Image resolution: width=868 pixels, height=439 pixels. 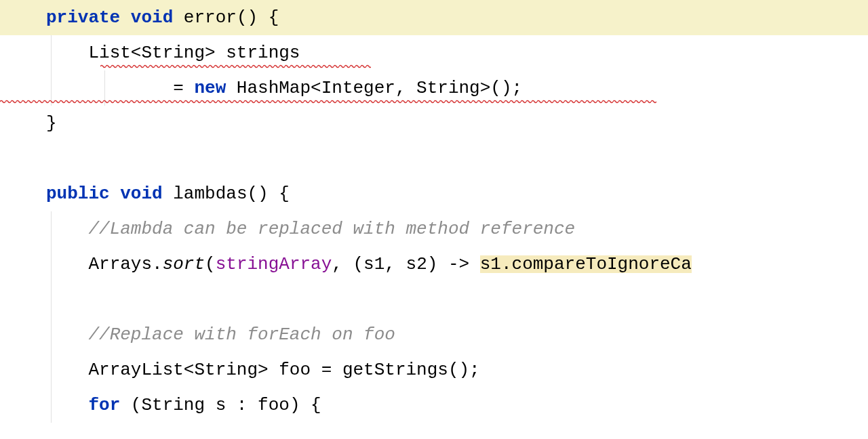 What do you see at coordinates (434, 405) in the screenshot?
I see `code-line: for (String s : foo) {` at bounding box center [434, 405].